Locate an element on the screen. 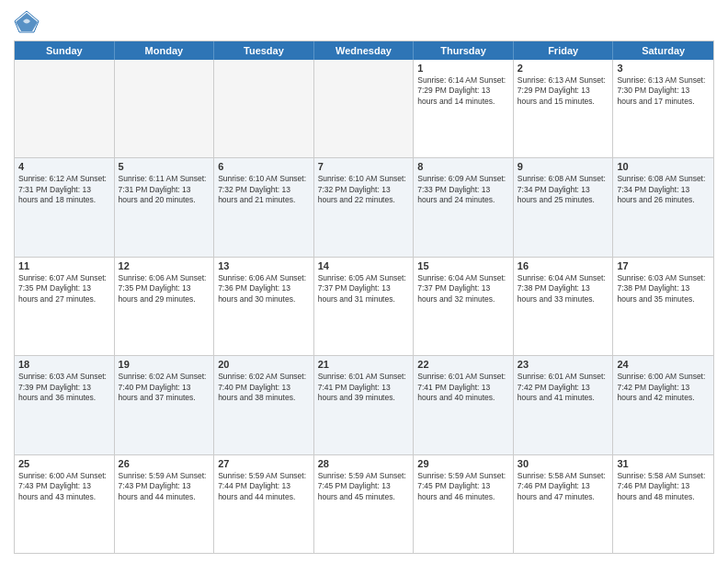 The width and height of the screenshot is (728, 563). calendar-cell-25: 25Sunrise: 6:00 AM Sunset: 7:43 PM Dayli… is located at coordinates (64, 504).